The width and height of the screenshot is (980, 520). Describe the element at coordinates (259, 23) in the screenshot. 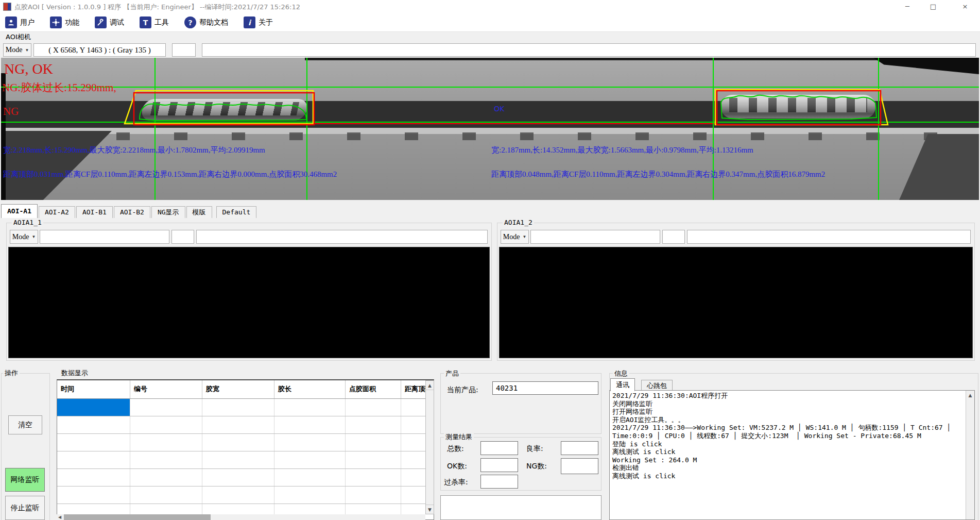

I see `toolbar-item-about: i 关于` at that location.